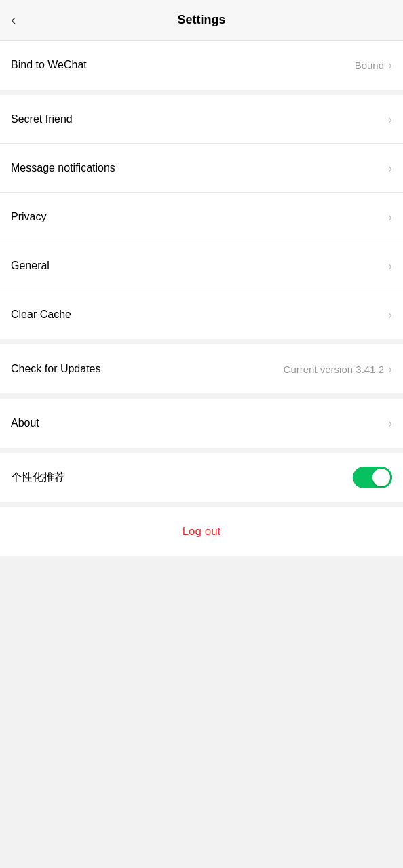  I want to click on row-privacy: Privacy ›, so click(202, 217).